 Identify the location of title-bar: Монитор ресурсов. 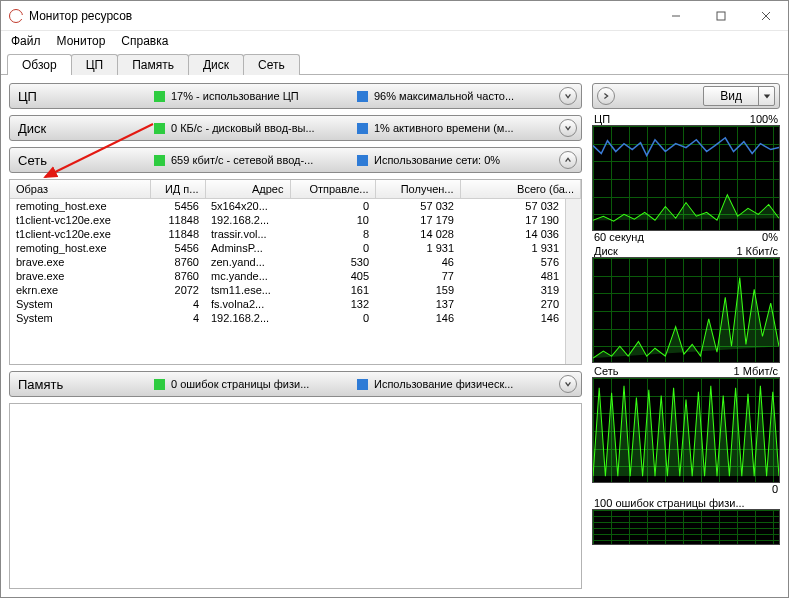
(394, 16).